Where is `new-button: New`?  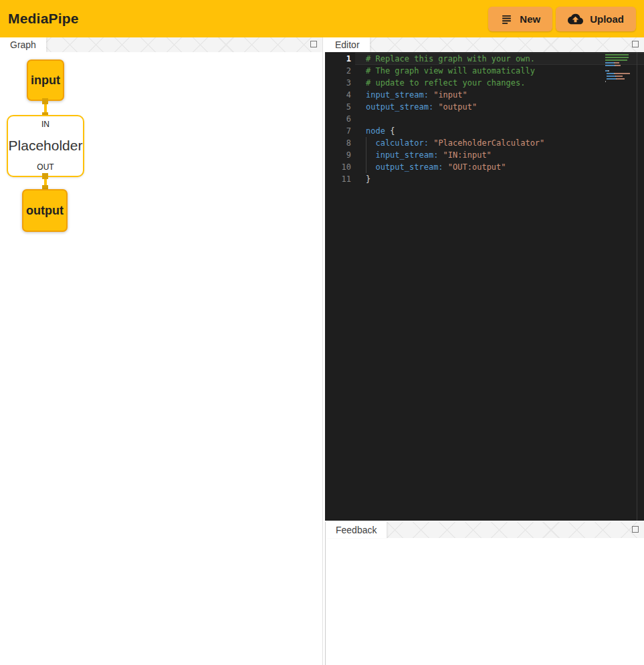
new-button: New is located at coordinates (520, 19).